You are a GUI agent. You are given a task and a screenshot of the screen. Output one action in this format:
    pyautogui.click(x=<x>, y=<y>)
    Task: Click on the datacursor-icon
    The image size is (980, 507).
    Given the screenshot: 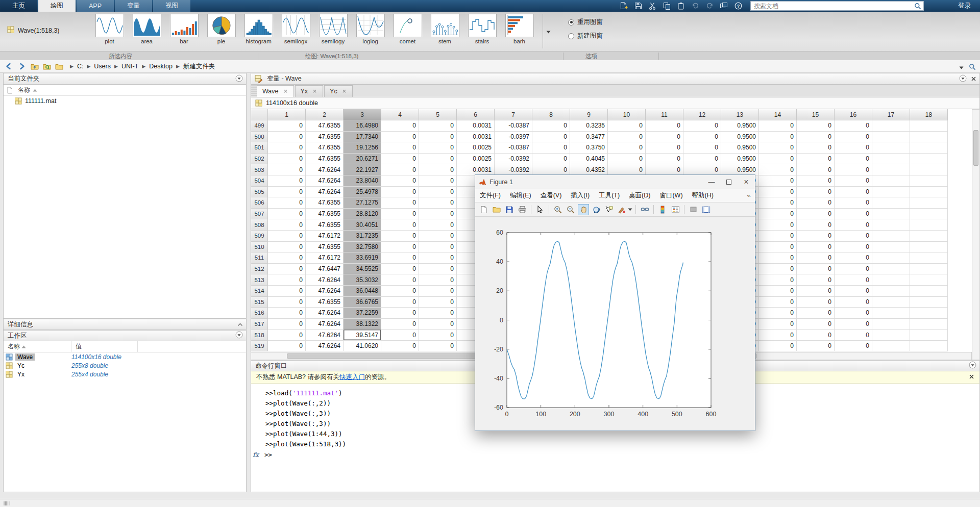 What is the action you would take?
    pyautogui.click(x=609, y=210)
    